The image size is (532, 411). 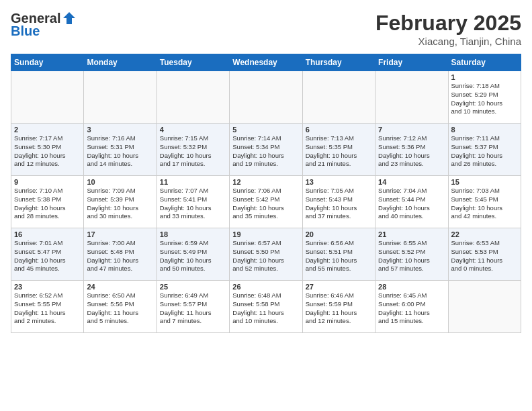 I want to click on day-info: Sunrise: 6:50 AM, so click(x=120, y=295).